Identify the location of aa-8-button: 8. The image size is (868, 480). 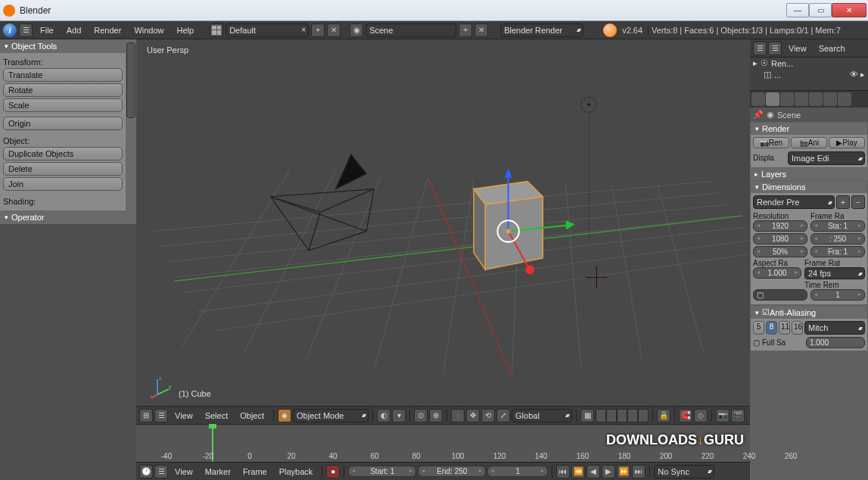
(772, 328).